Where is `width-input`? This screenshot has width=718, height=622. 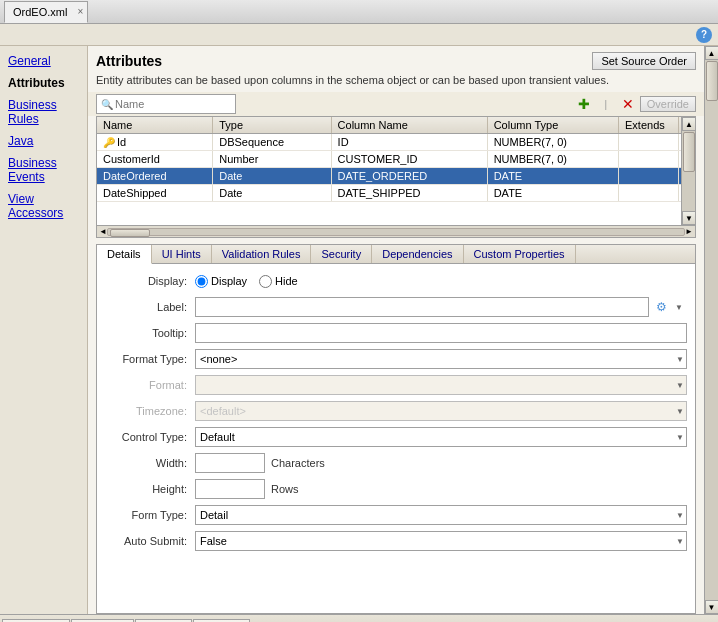
width-input is located at coordinates (230, 463).